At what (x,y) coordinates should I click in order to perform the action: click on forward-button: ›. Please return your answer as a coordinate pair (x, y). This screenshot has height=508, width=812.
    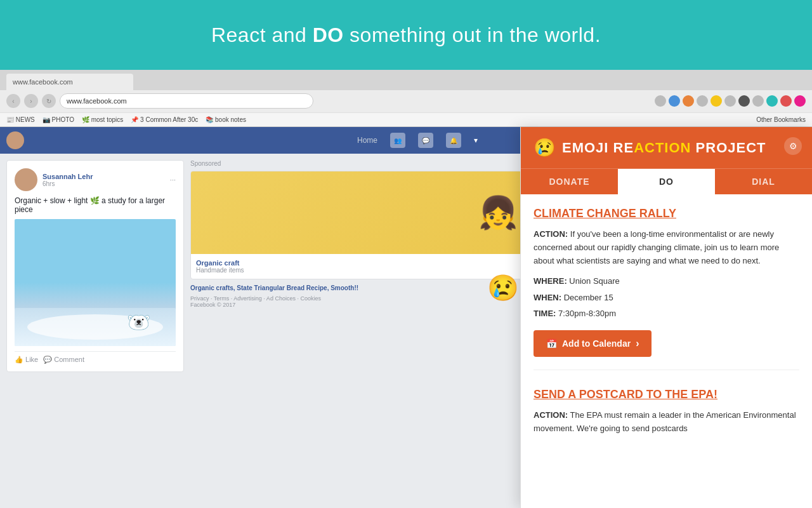
    Looking at the image, I should click on (31, 101).